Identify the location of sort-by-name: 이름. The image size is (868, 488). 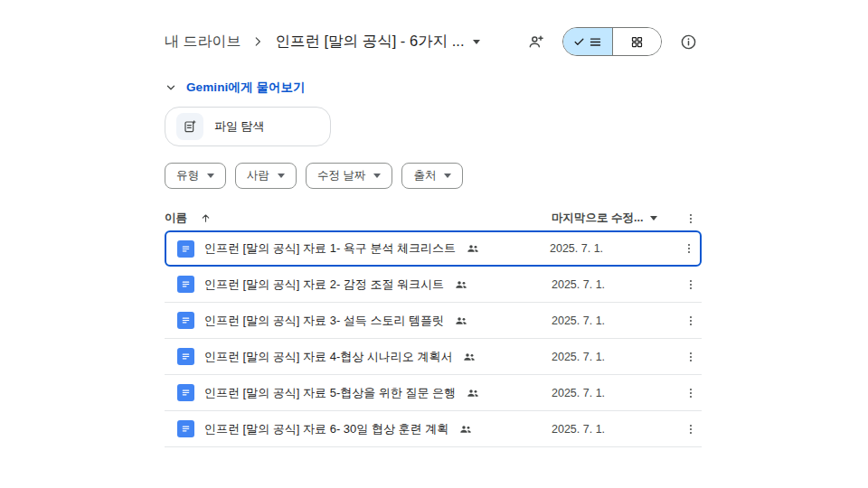
(358, 219).